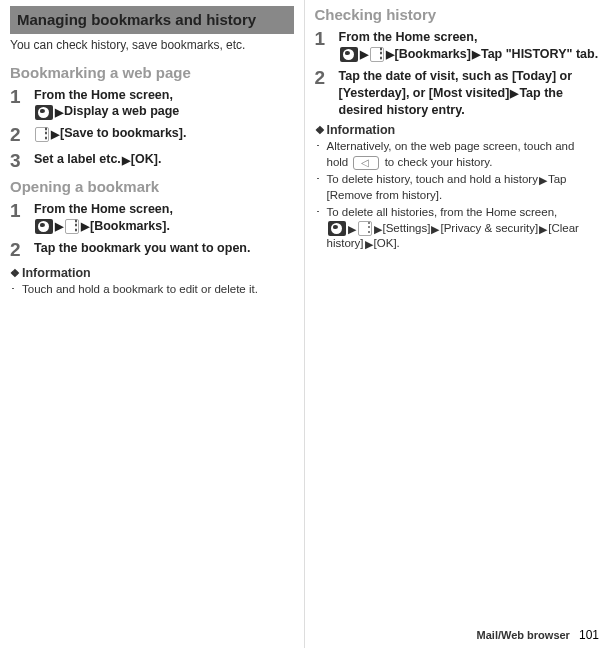 This screenshot has height=648, width=609. What do you see at coordinates (366, 163) in the screenshot?
I see `back-key-icon` at bounding box center [366, 163].